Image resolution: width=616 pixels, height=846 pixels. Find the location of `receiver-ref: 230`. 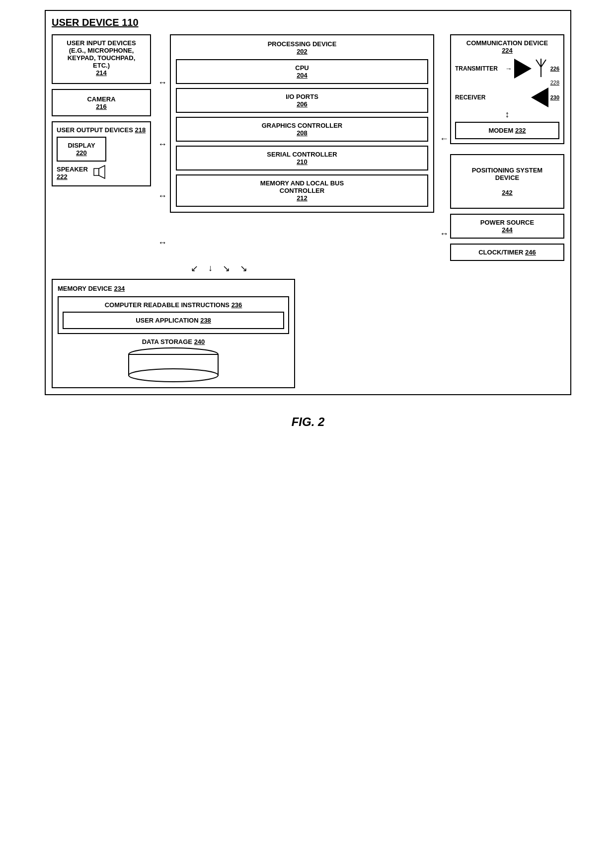

receiver-ref: 230 is located at coordinates (555, 97).